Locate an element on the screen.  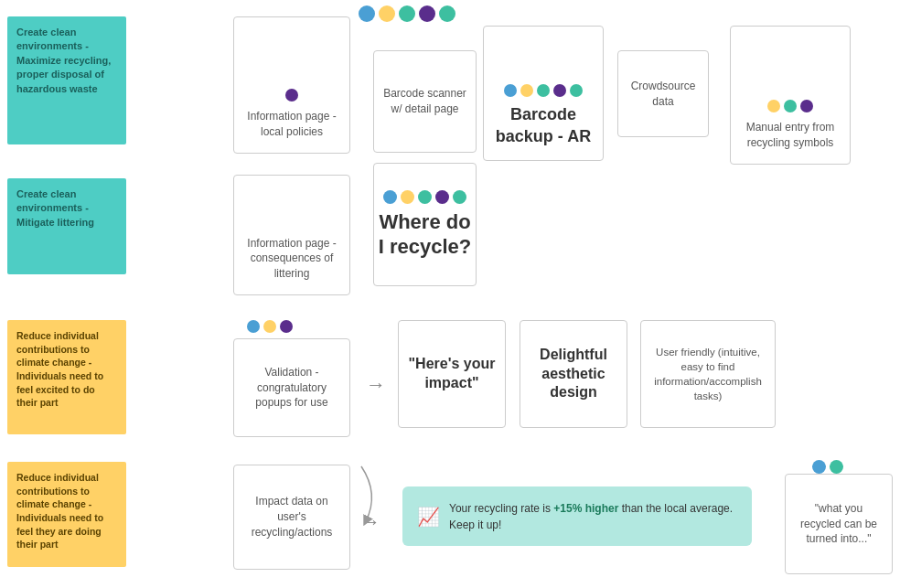
dot-r2 is located at coordinates (836, 466).